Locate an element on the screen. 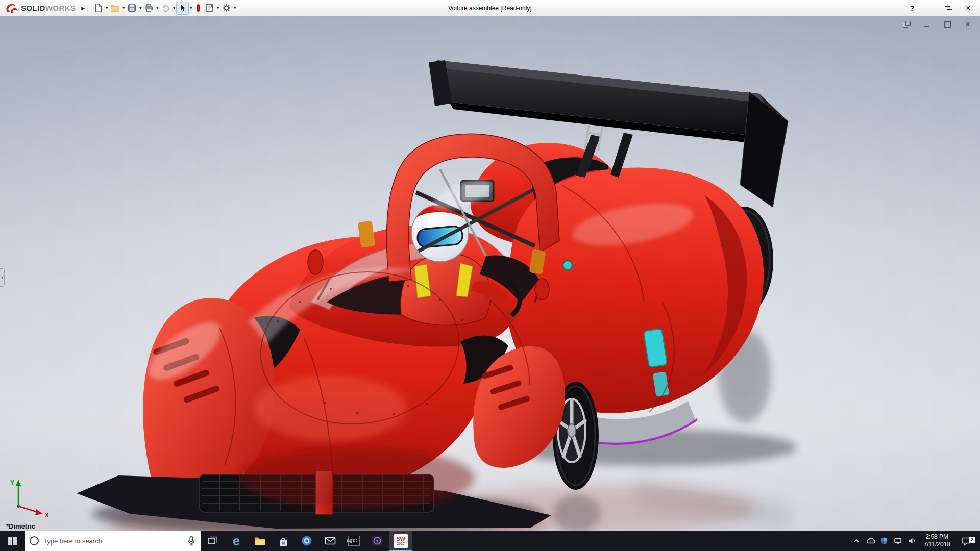 The image size is (980, 551). media-app-button is located at coordinates (377, 541).